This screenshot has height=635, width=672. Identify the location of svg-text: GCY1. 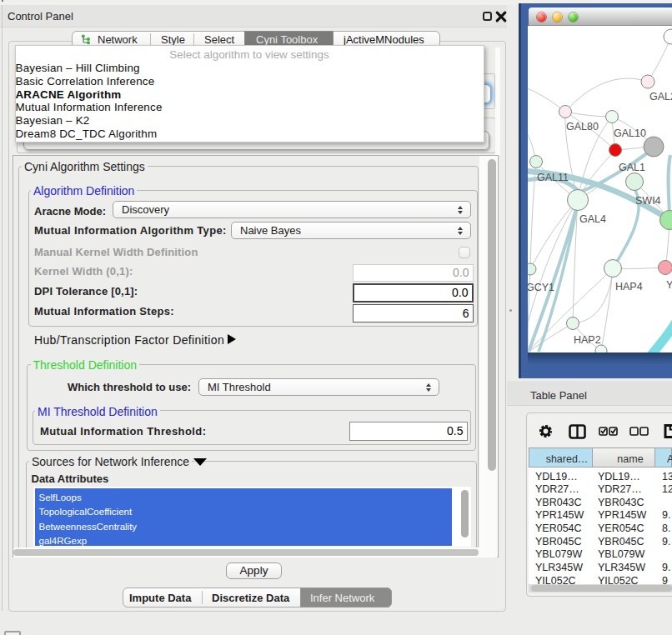
(541, 288).